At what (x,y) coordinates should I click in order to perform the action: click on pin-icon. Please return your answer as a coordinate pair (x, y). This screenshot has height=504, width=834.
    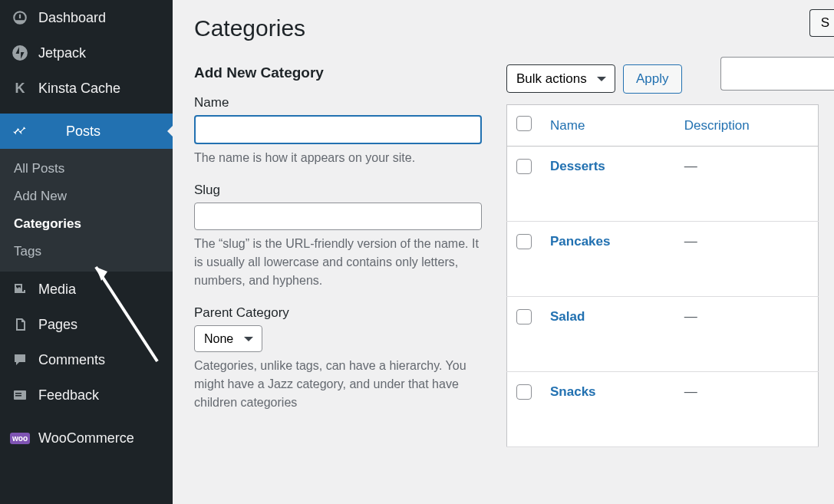
    Looking at the image, I should click on (20, 131).